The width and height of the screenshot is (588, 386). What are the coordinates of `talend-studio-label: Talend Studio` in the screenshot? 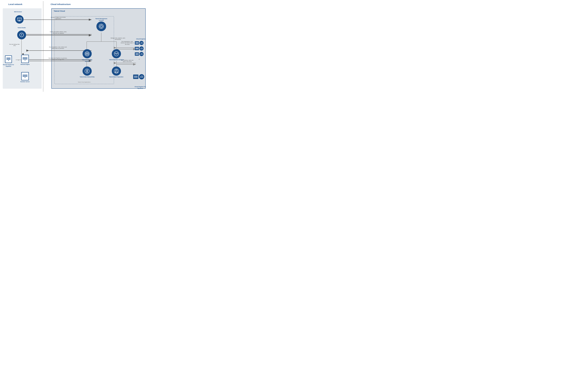 It's located at (22, 28).